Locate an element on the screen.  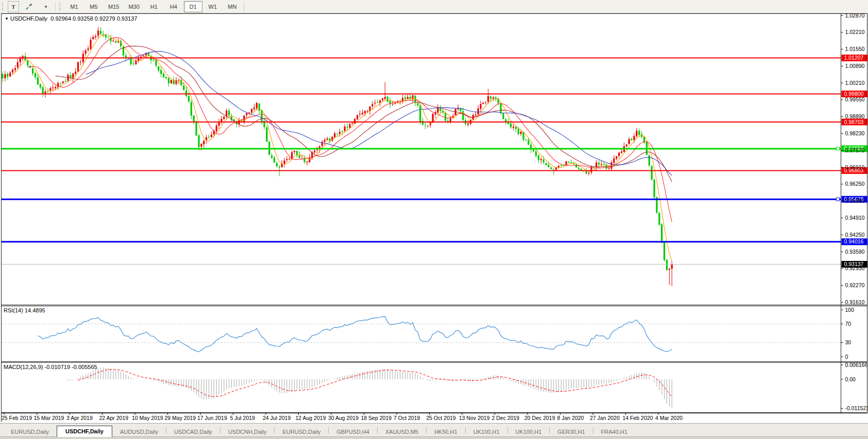
timeframe-button-d1: D1 is located at coordinates (193, 7).